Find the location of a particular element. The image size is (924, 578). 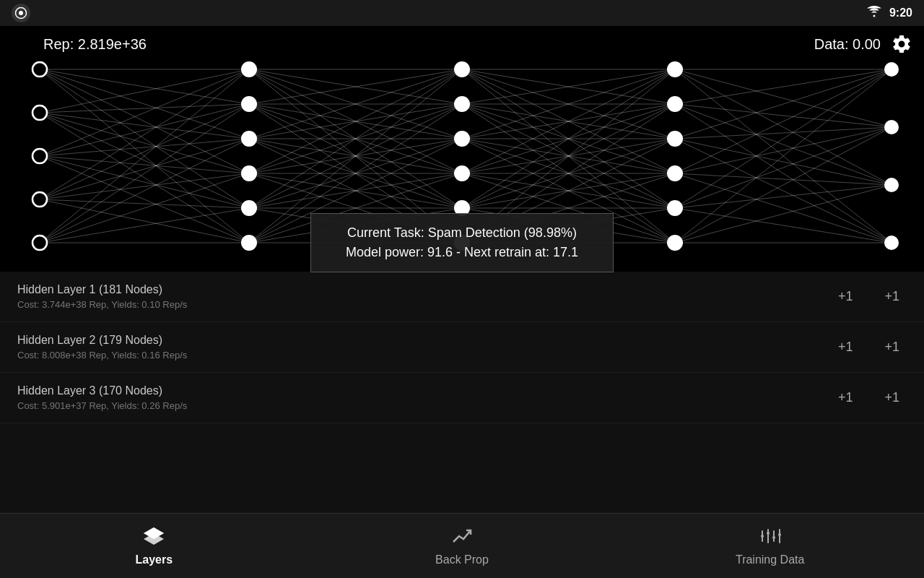

layer-btn2-2: +1 is located at coordinates (892, 347).